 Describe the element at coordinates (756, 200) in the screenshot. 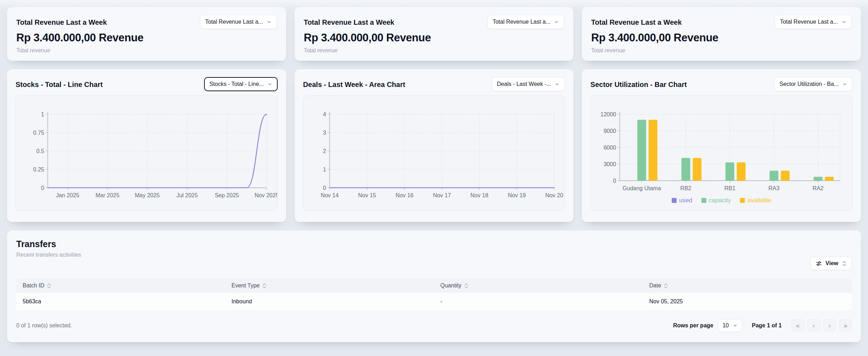

I see `legend-item-available: available` at that location.